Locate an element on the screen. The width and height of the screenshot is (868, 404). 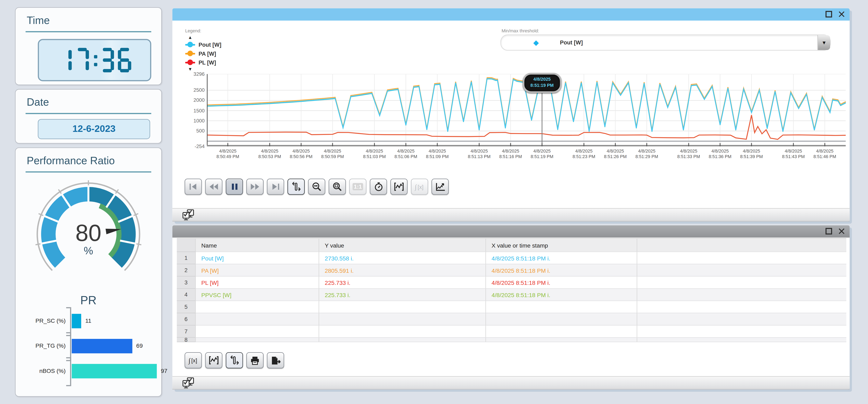
header-cell-xvalue: X value or time stamp is located at coordinates (561, 246).